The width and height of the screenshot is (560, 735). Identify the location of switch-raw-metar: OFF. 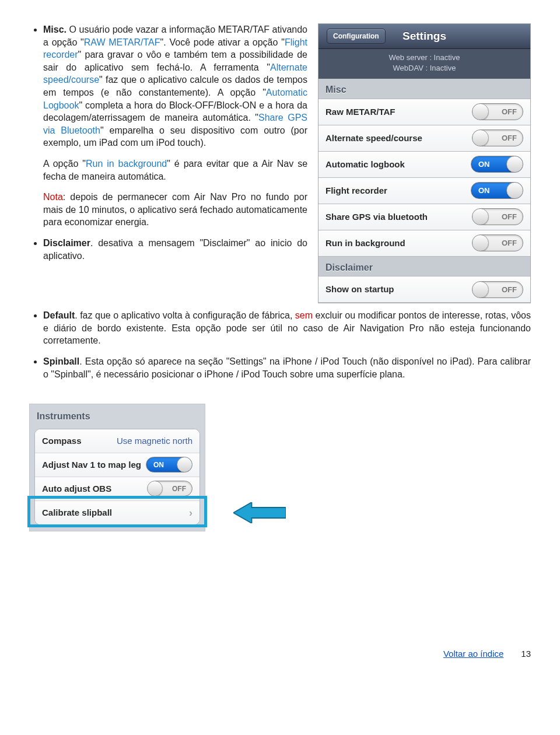
(498, 112).